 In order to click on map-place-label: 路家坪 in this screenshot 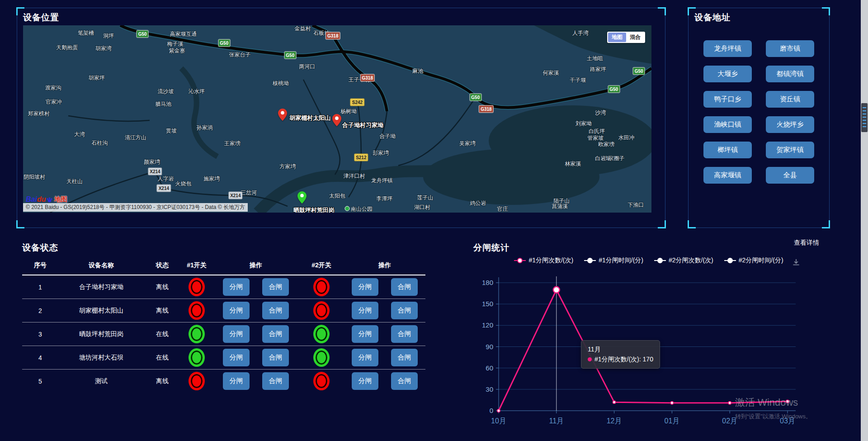, I will do `click(598, 69)`.